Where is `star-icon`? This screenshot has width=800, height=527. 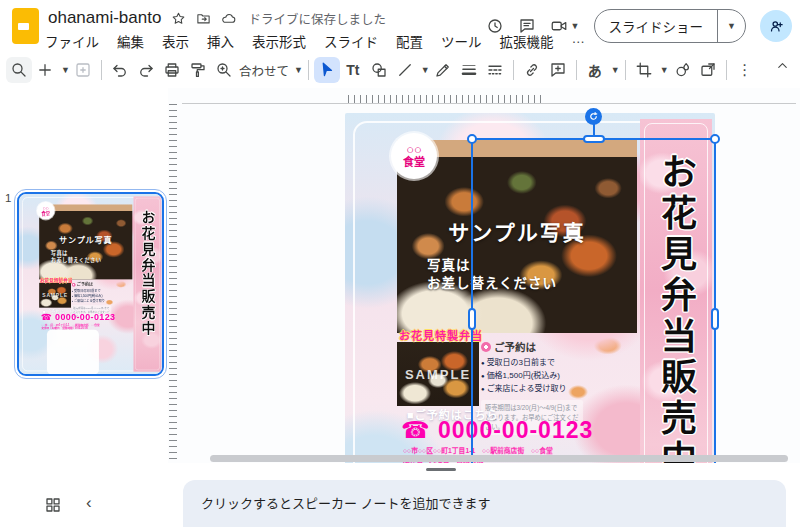
star-icon is located at coordinates (178, 18).